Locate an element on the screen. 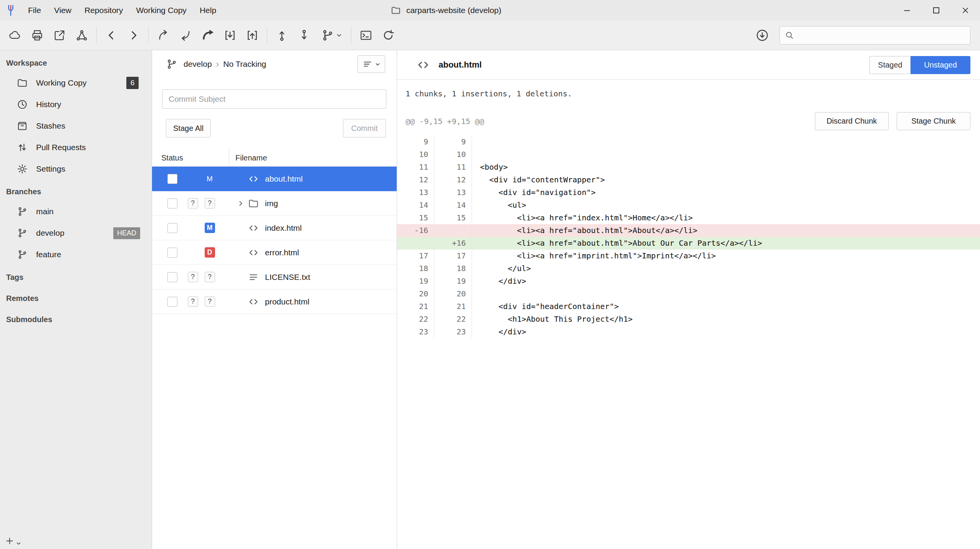 This screenshot has height=549, width=980. diff-header: about.html Staged Unstaged is located at coordinates (689, 65).